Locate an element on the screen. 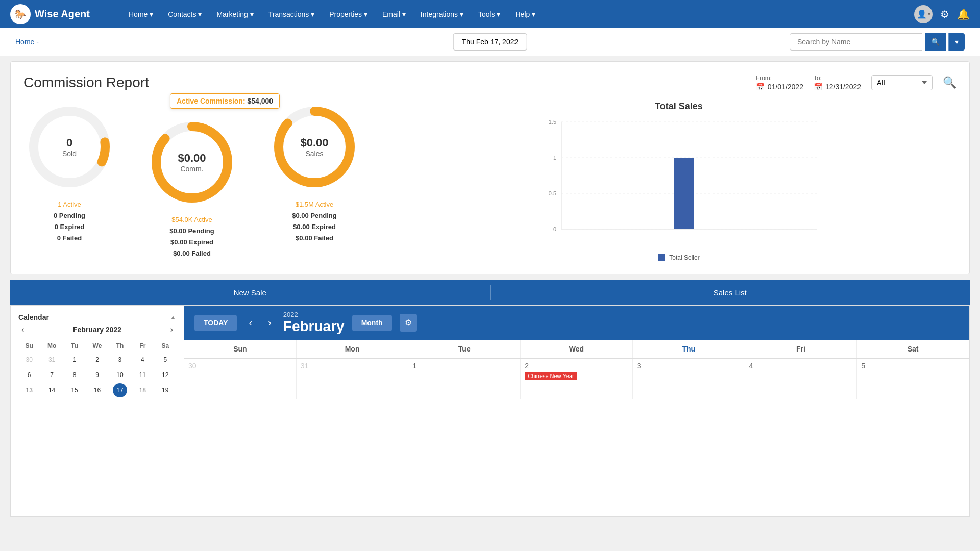 Image resolution: width=980 pixels, height=551 pixels. bell-icon: 🔔 is located at coordinates (964, 14).